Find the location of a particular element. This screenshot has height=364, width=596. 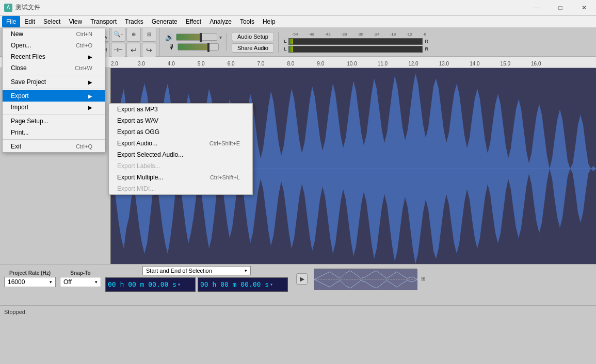

time-start-arrow: ▾ is located at coordinates (179, 285).